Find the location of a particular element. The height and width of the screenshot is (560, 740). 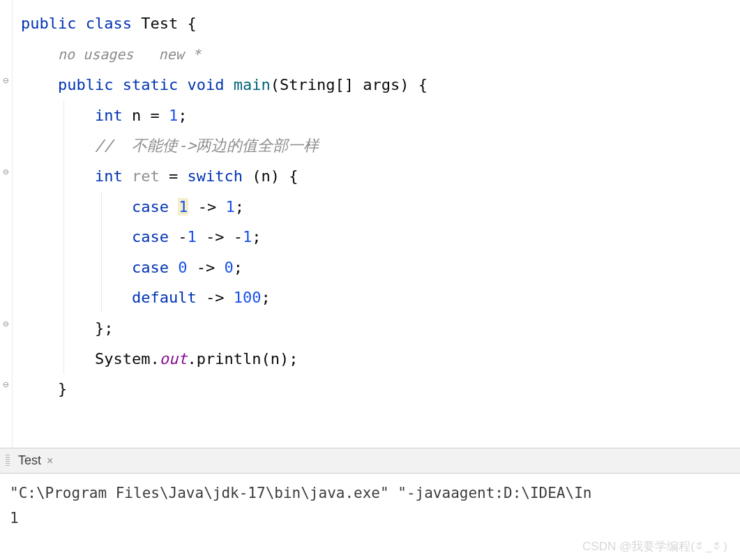

code-line: public static void main(String[] args) { is located at coordinates (377, 85).